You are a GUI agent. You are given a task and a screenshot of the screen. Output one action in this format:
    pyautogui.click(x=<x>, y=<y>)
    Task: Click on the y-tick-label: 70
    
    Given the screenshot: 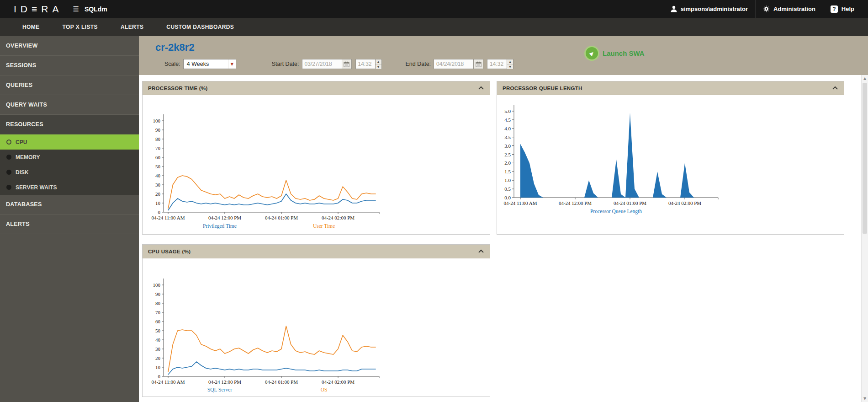 What is the action you would take?
    pyautogui.click(x=158, y=148)
    